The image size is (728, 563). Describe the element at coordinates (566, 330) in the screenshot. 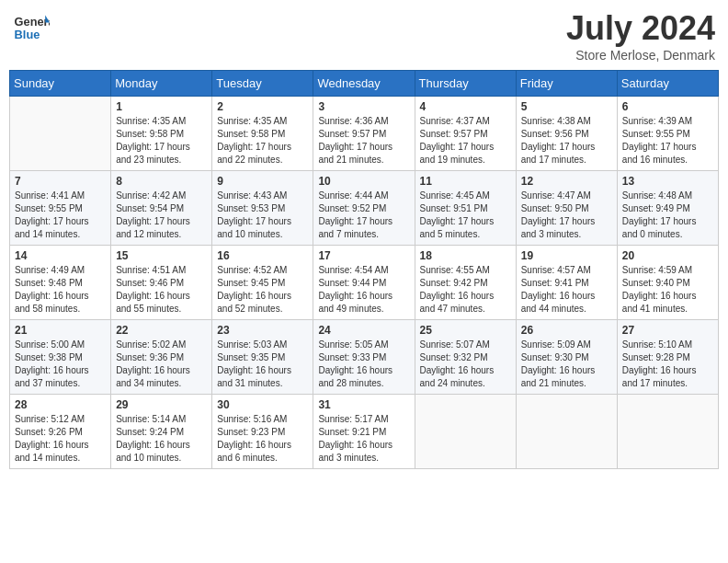

I see `day-number: 26` at that location.